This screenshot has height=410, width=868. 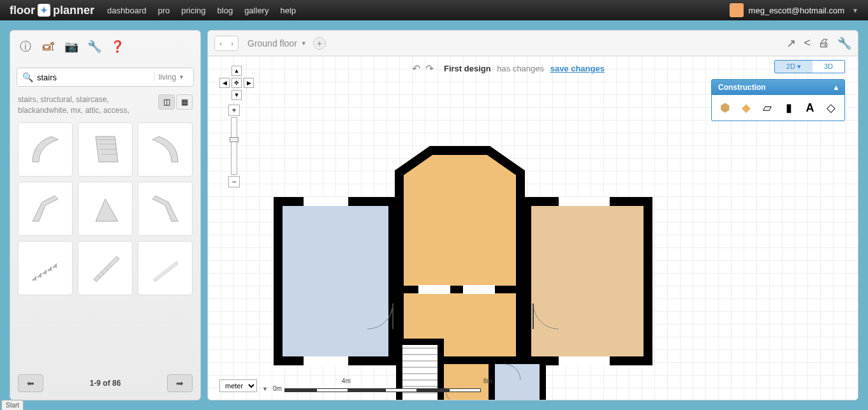 I want to click on changes-text: has changes, so click(x=520, y=69).